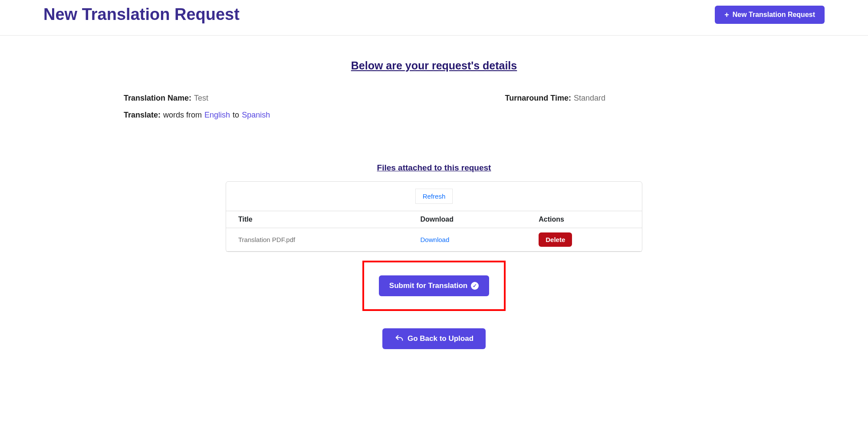 This screenshot has height=435, width=868. I want to click on translation-name-label: Translation Name:, so click(158, 98).